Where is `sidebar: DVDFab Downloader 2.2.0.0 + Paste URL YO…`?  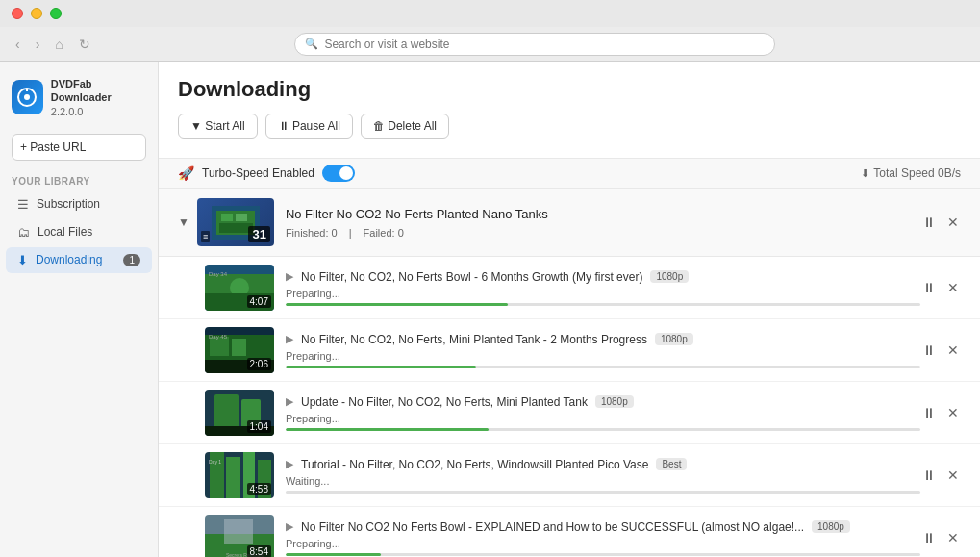 sidebar: DVDFab Downloader 2.2.0.0 + Paste URL YO… is located at coordinates (79, 310).